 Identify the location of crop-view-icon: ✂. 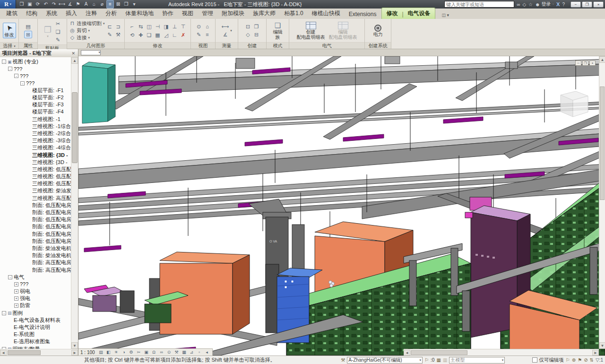
(139, 353).